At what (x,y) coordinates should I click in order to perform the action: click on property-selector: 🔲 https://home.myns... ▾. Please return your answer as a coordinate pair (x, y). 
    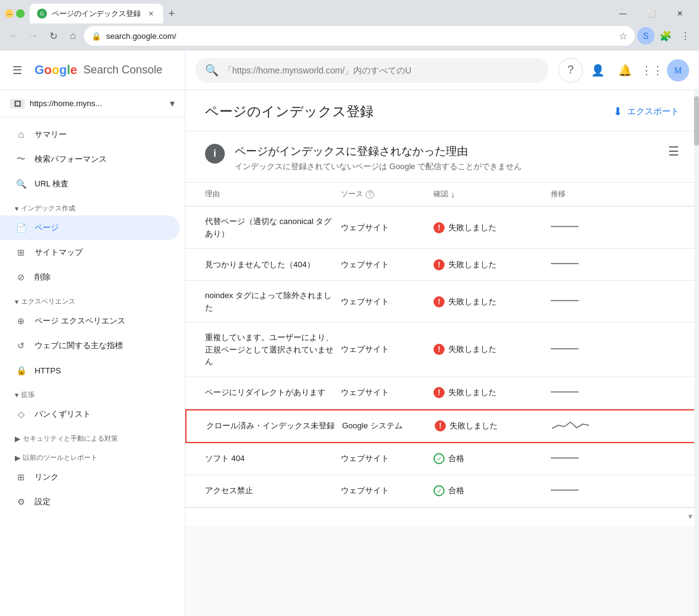
    Looking at the image, I should click on (93, 104).